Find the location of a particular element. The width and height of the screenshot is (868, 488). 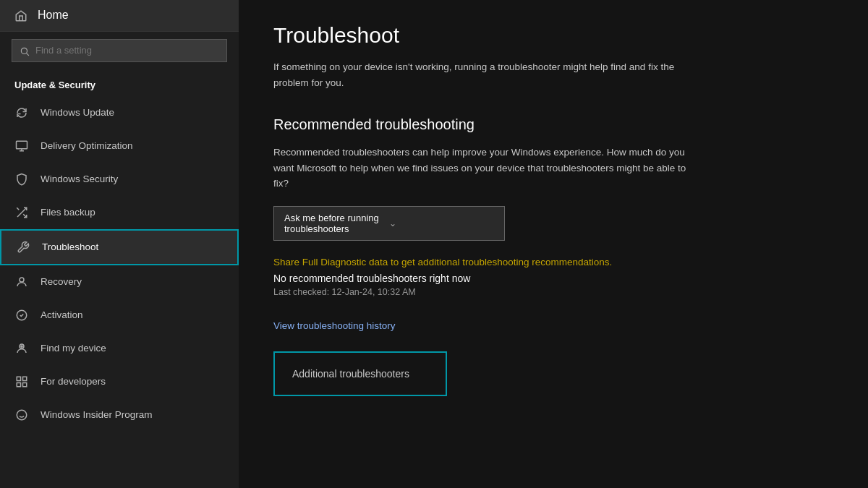

additional-troubleshooters-button: Additional troubleshooters is located at coordinates (360, 374).